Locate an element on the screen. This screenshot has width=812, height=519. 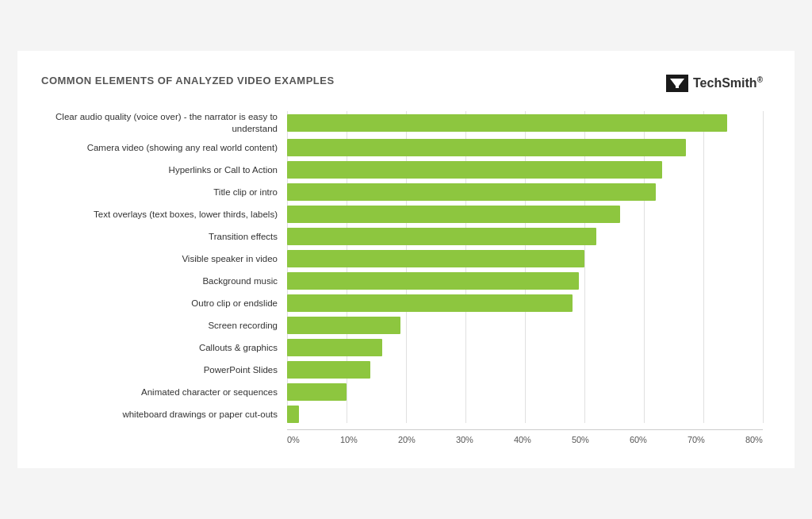
bar-label: Text overlays (text boxes, lower thirds,… is located at coordinates (164, 214).